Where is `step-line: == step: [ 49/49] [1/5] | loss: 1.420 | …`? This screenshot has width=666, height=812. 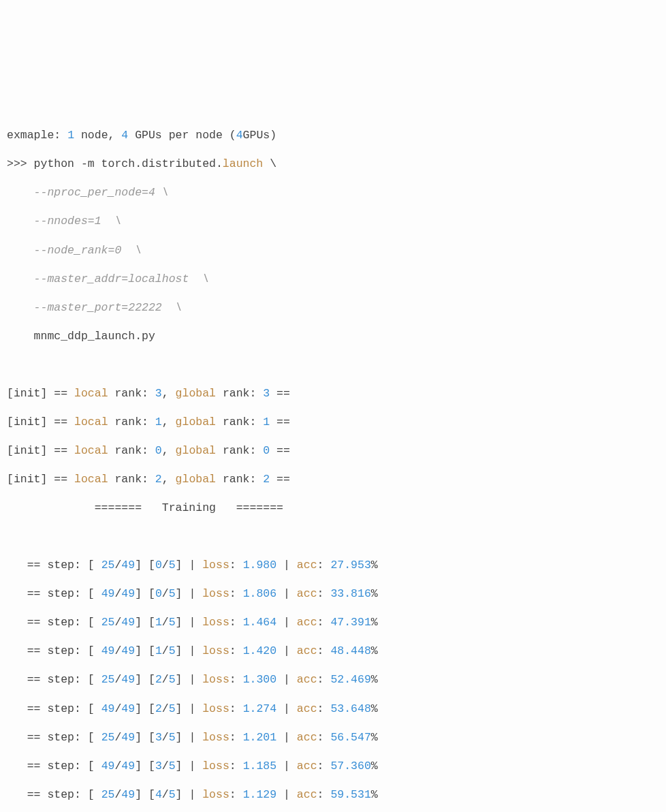
step-line: == step: [ 49/49] [1/5] | loss: 1.420 | … is located at coordinates (192, 651).